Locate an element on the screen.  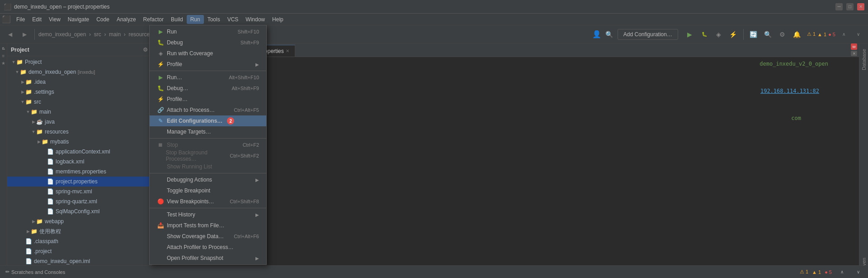
run-button: ▶ is located at coordinates (690, 34).